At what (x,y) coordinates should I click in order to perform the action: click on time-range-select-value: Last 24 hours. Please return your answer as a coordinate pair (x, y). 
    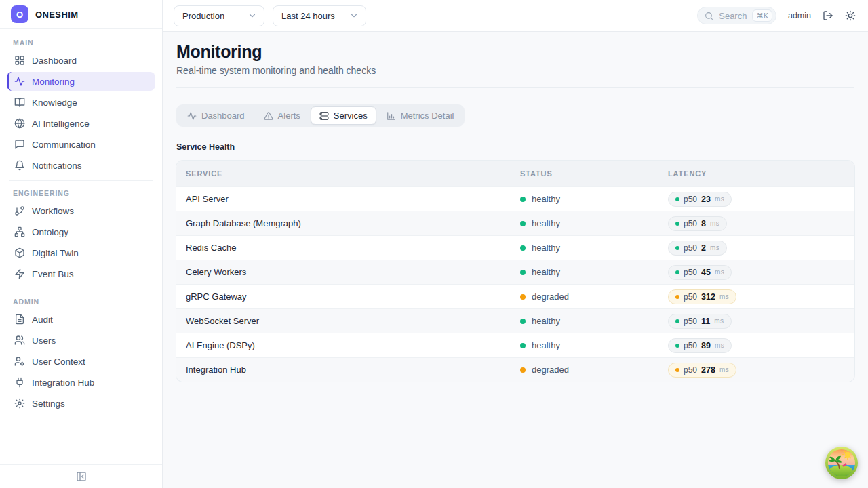
    Looking at the image, I should click on (308, 16).